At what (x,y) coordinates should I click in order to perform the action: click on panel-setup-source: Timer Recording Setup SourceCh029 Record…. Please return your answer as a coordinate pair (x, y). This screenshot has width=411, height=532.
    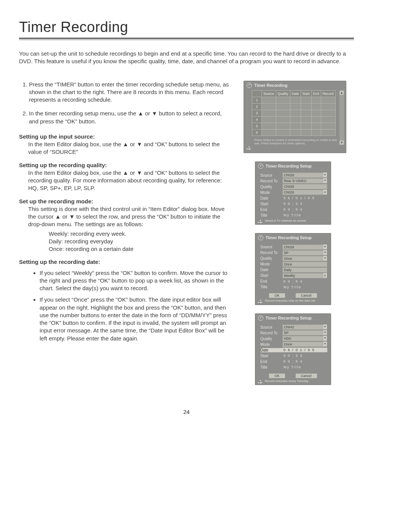
    Looking at the image, I should click on (293, 193).